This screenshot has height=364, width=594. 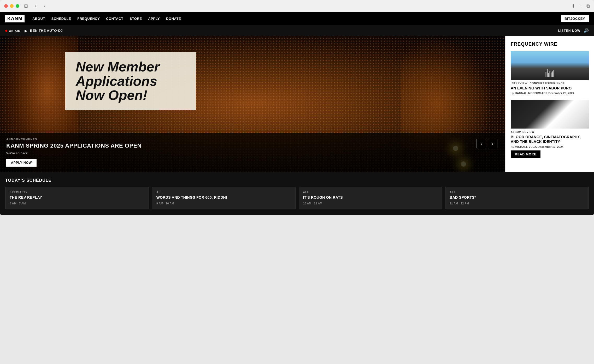 I want to click on schedule-title: TODAY'S SCHEDULE, so click(x=297, y=180).